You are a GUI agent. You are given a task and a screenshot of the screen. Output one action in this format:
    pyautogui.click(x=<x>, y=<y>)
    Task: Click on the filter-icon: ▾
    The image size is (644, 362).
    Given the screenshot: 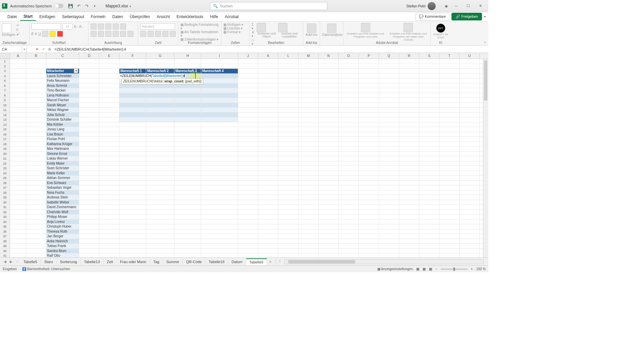 What is the action you would take?
    pyautogui.click(x=76, y=71)
    